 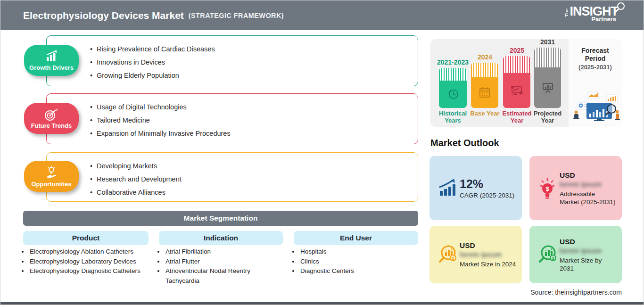 I want to click on list-item: Developing Markets, so click(x=254, y=166).